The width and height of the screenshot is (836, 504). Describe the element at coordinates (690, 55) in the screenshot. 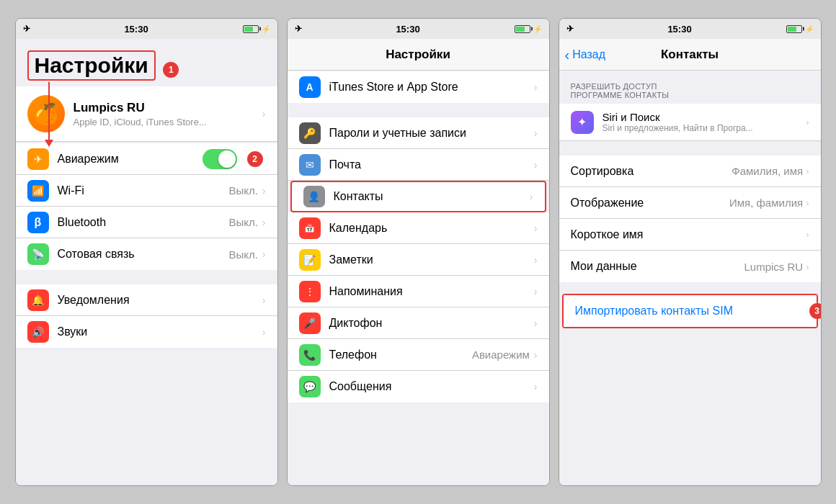

I see `nav-bar-3: ‹ Назад Контакты` at that location.